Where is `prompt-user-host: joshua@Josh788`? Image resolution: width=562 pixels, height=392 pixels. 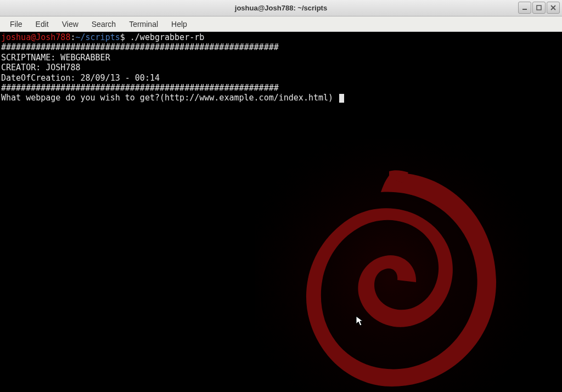 prompt-user-host: joshua@Josh788 is located at coordinates (36, 37).